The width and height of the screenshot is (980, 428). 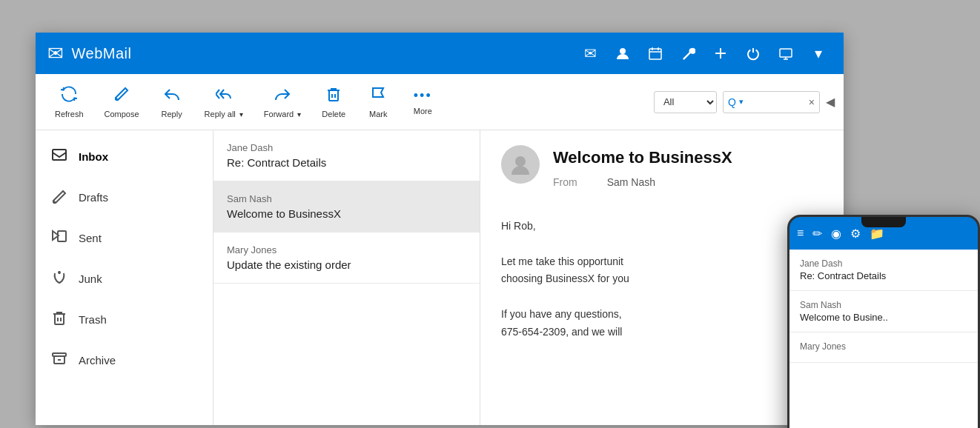 I want to click on search-dropdown-icon: ▾, so click(x=741, y=102).